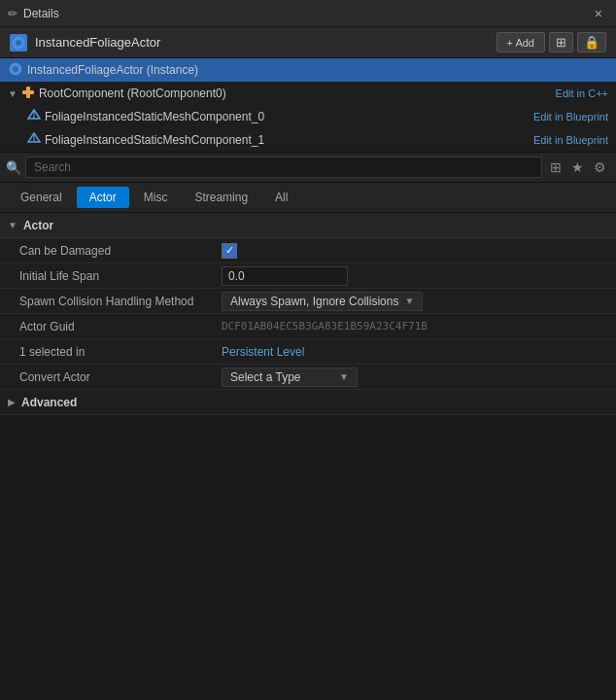 Image resolution: width=616 pixels, height=700 pixels. I want to click on close-button: ×, so click(599, 14).